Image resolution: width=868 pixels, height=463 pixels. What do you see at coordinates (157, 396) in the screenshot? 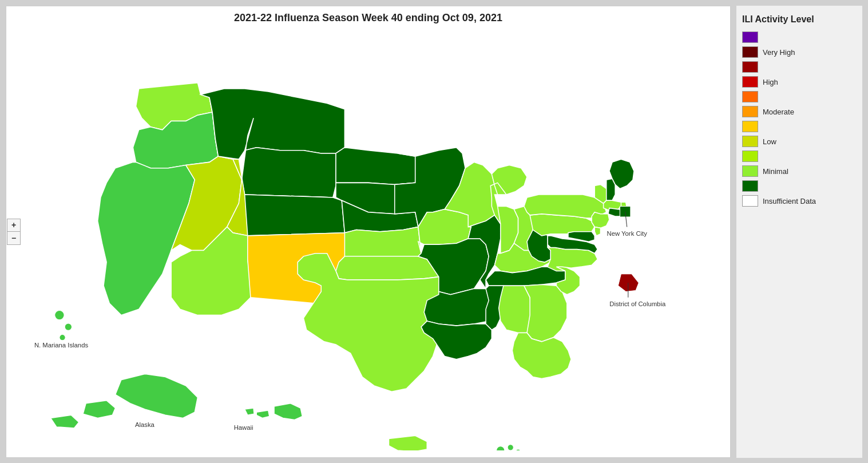
I see `state-ak` at bounding box center [157, 396].